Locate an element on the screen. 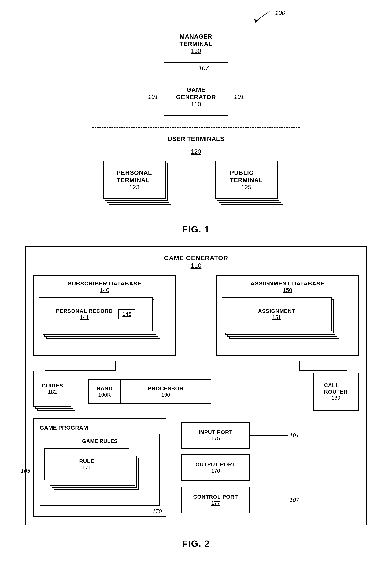 Image resolution: width=392 pixels, height=562 pixels. guides-number: 182 is located at coordinates (52, 392).